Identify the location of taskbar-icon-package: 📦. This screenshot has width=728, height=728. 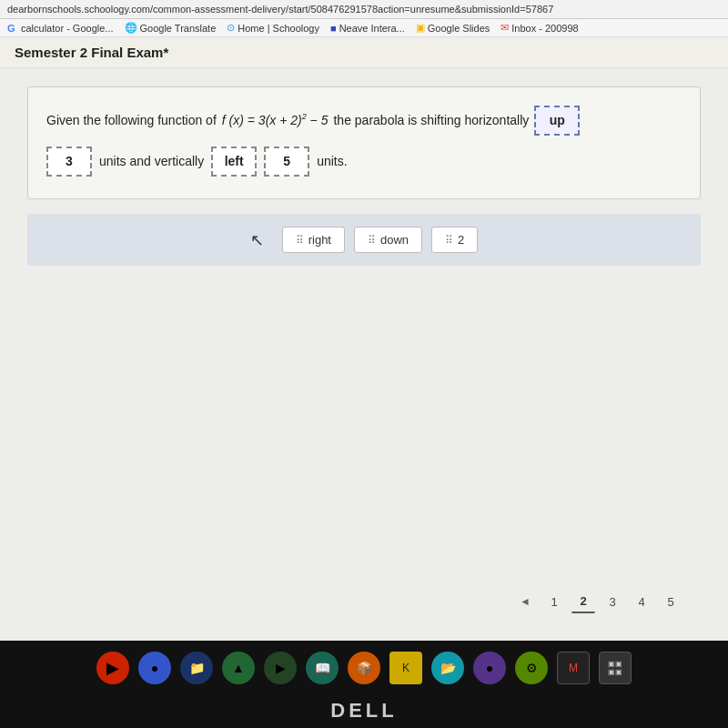
(364, 668).